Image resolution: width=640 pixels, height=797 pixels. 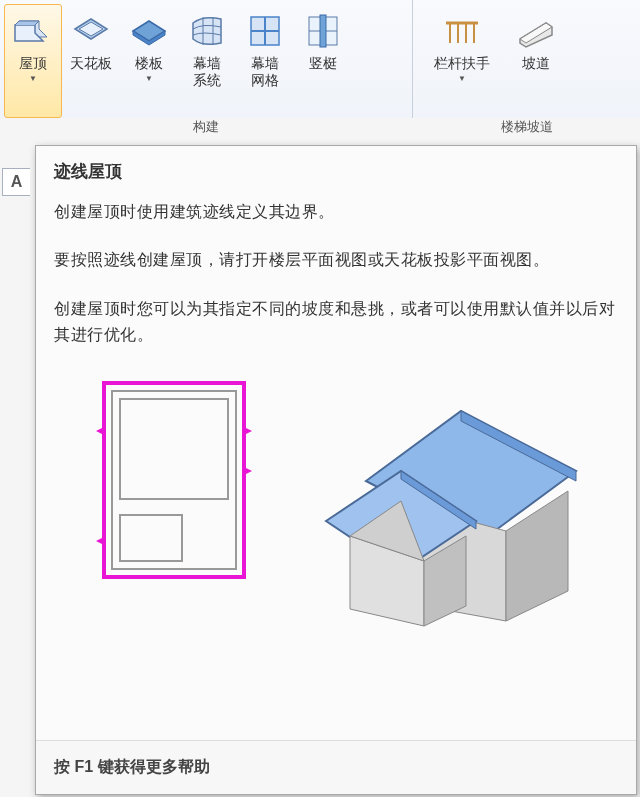 I want to click on floor-label: 楼板, so click(x=149, y=64).